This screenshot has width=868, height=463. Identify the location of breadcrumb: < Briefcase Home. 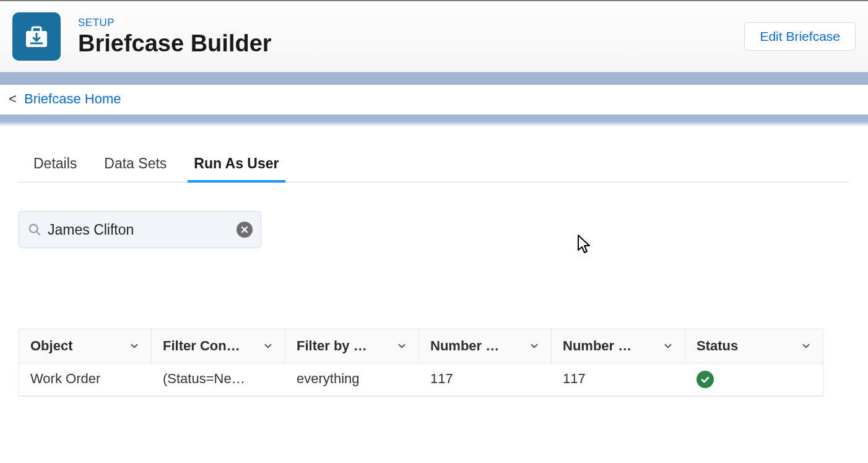
(434, 100).